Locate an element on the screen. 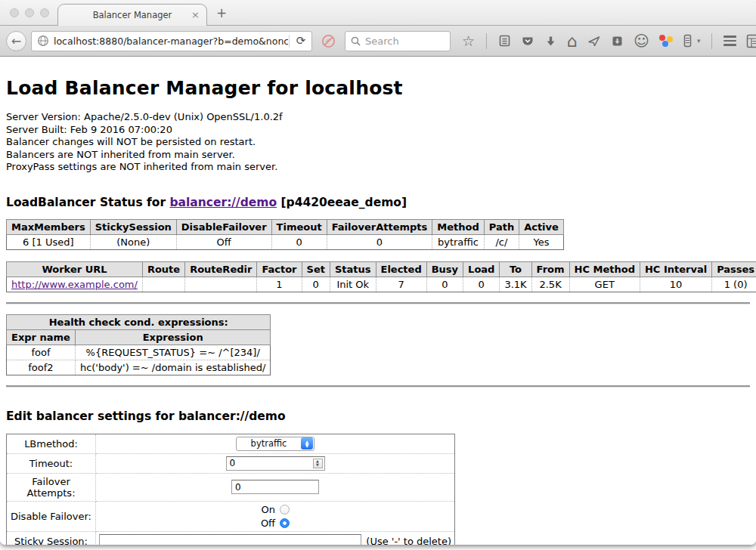 The height and width of the screenshot is (550, 756). sticky-session-label: Sticky Session: is located at coordinates (51, 538).